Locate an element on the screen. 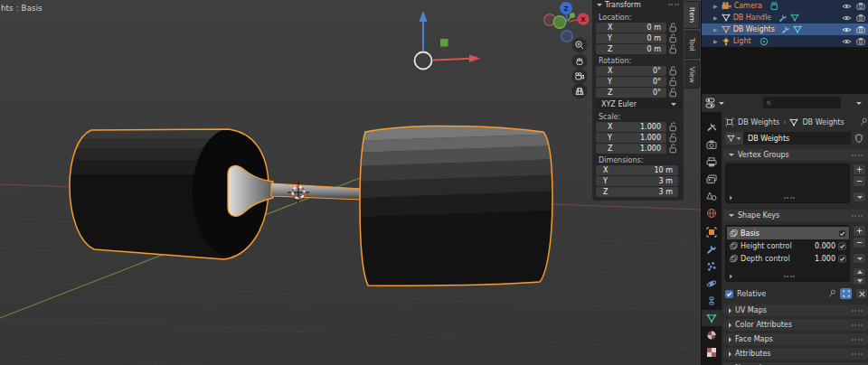  tab-material-properties is located at coordinates (712, 335).